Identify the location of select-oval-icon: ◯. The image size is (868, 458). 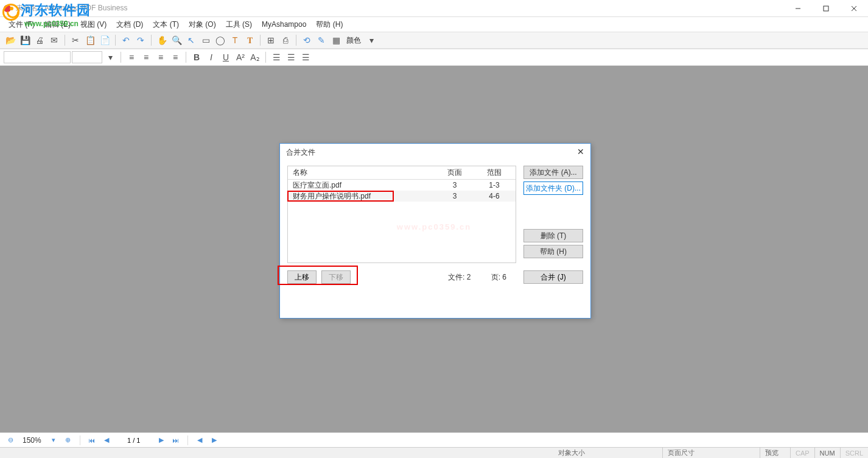
(220, 40).